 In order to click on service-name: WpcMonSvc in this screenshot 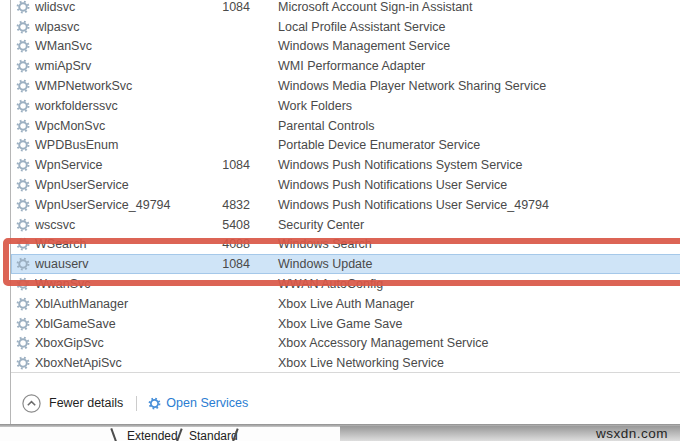, I will do `click(120, 126)`.